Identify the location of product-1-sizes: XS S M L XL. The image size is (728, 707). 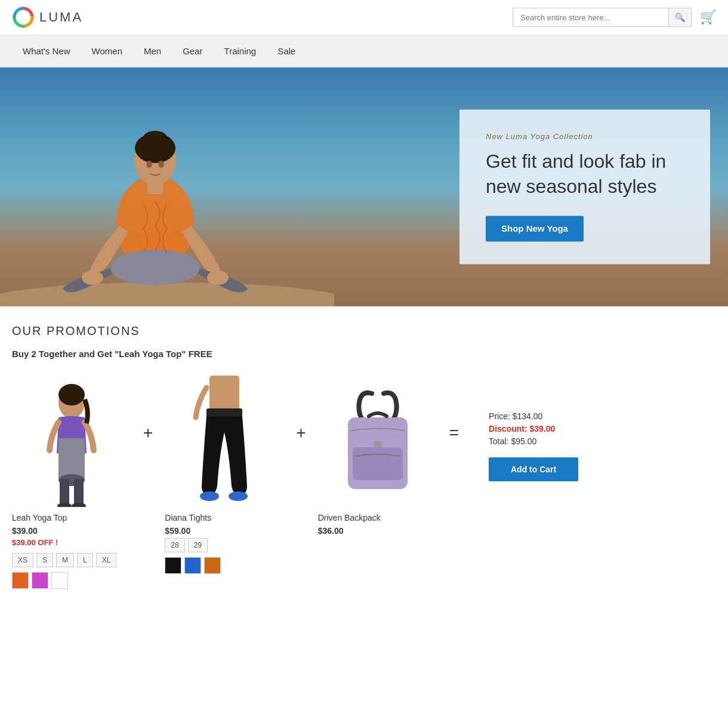
(72, 560).